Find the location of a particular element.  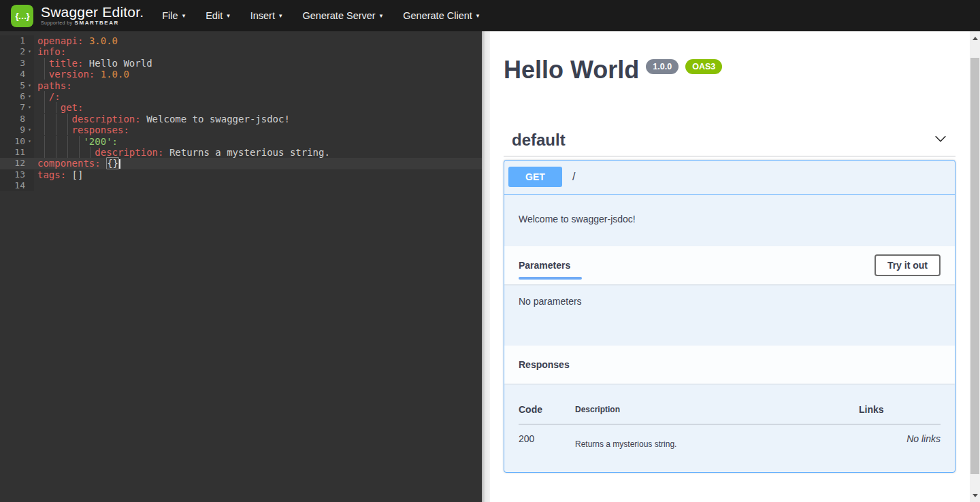

token-key: version: is located at coordinates (72, 74).